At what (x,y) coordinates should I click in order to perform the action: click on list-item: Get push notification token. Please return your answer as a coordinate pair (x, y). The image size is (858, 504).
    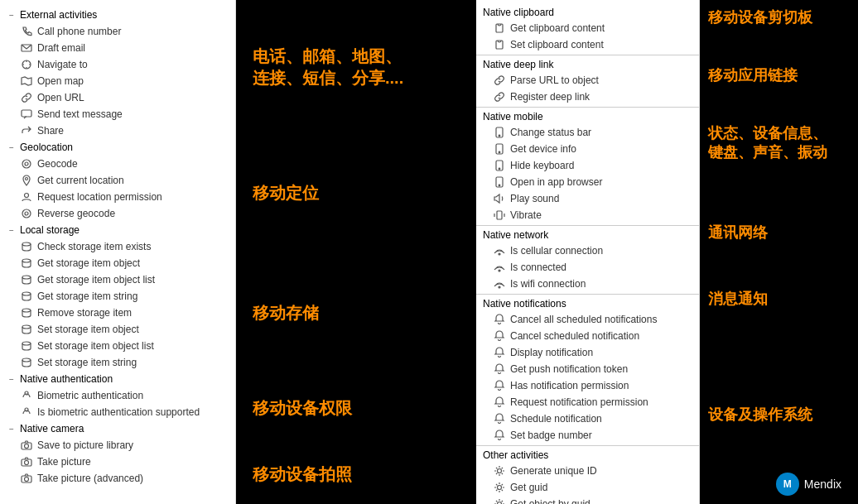
    Looking at the image, I should click on (588, 369).